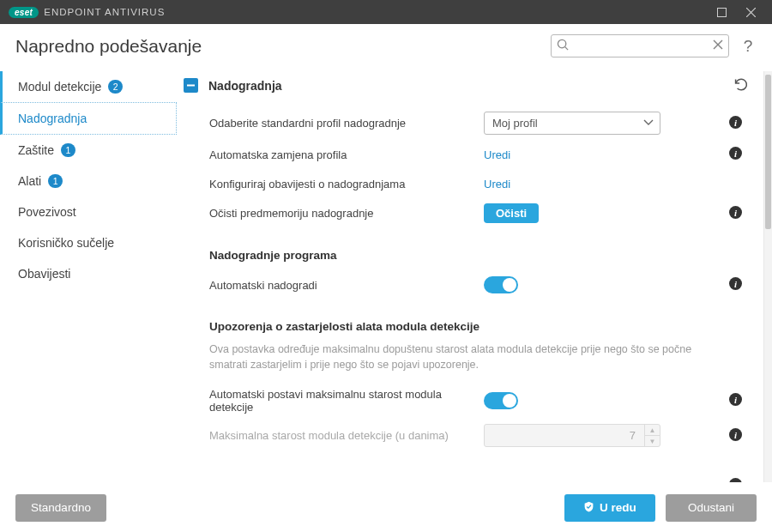 This screenshot has width=772, height=532. I want to click on section-title: Nadogradnja, so click(465, 86).